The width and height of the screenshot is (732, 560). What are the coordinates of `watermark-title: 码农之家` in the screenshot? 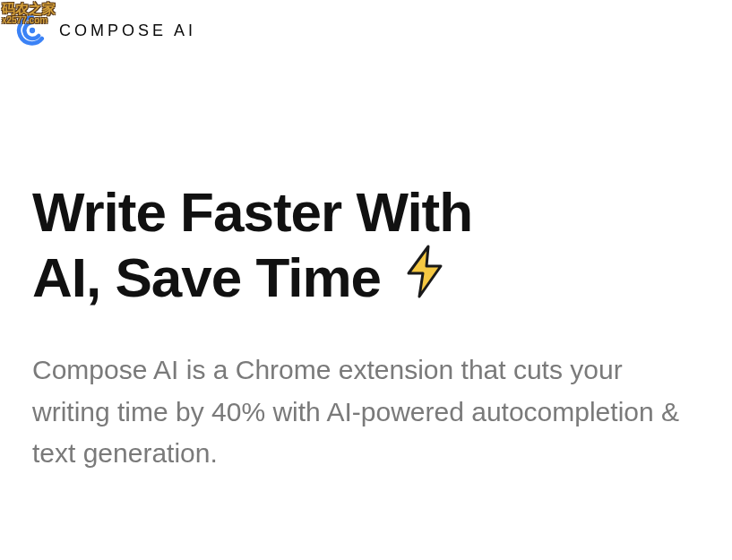 It's located at (29, 9).